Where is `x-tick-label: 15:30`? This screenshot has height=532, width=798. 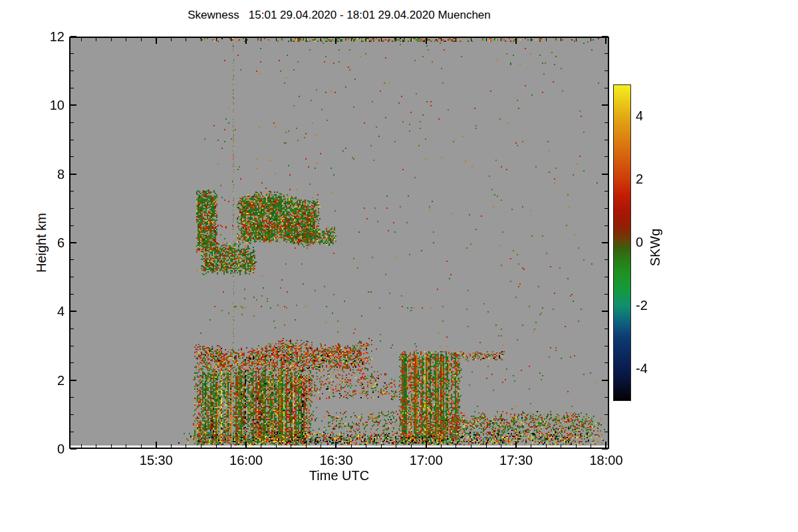 x-tick-label: 15:30 is located at coordinates (156, 460).